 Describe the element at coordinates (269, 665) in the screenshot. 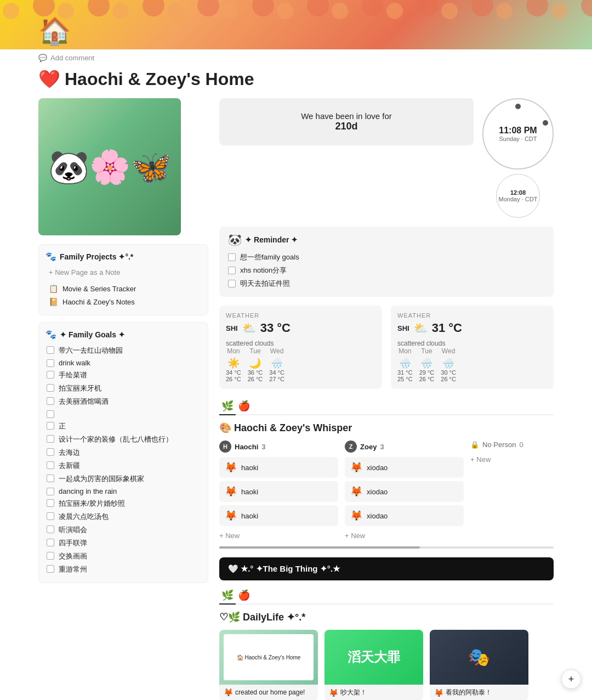

I see `daily-card-home: 🏠 Haochi & Zoey's Home 🦊 created our hom…` at that location.